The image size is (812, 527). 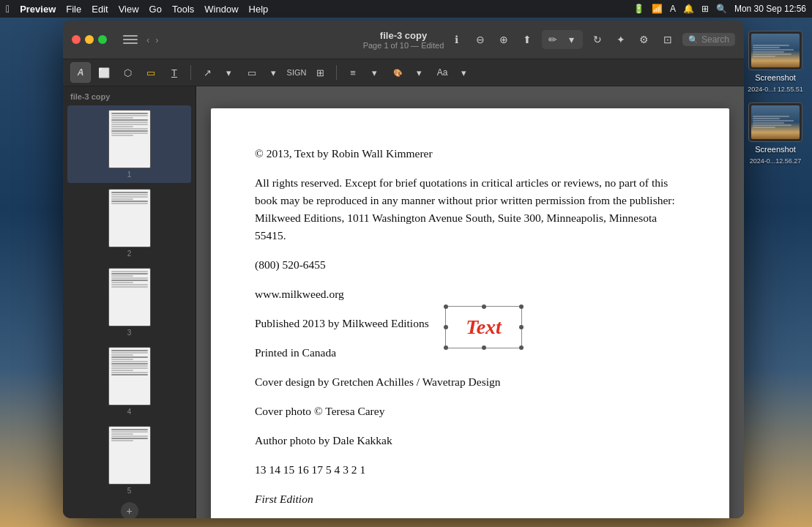 What do you see at coordinates (562, 40) in the screenshot?
I see `markup-tool-group: ✏ ▾` at bounding box center [562, 40].